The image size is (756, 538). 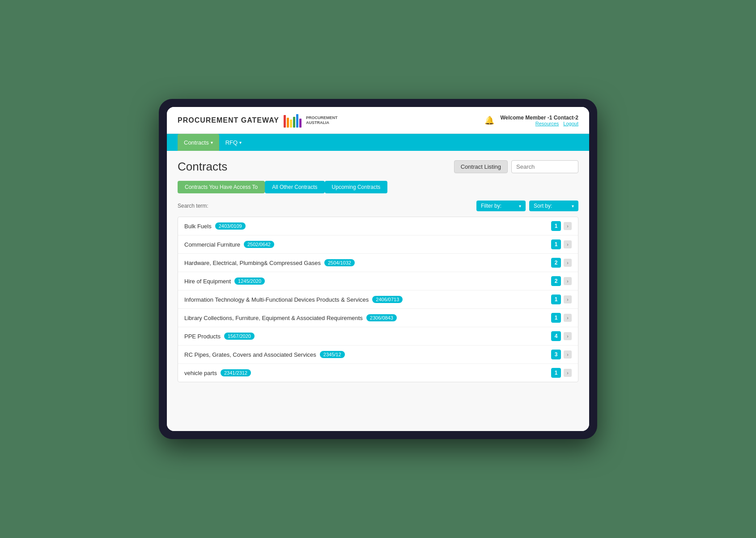 What do you see at coordinates (378, 187) in the screenshot?
I see `tabs: Contracts You Have Access To All Other C…` at bounding box center [378, 187].